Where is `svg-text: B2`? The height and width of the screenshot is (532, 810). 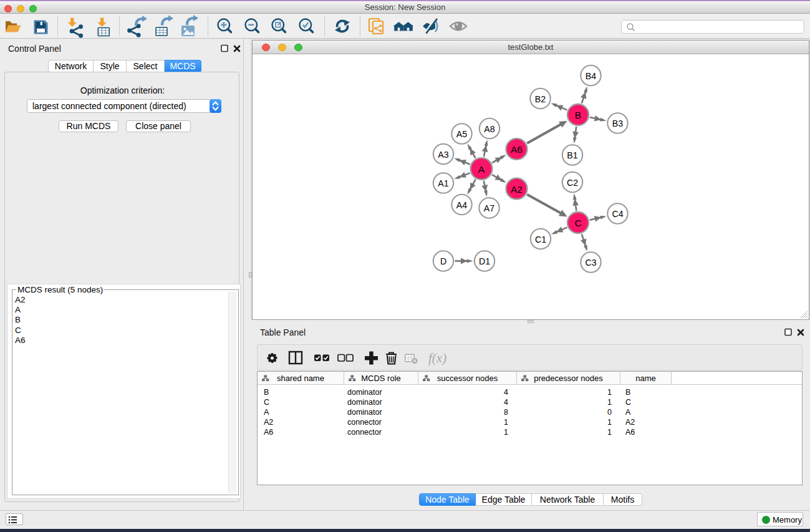 svg-text: B2 is located at coordinates (540, 99).